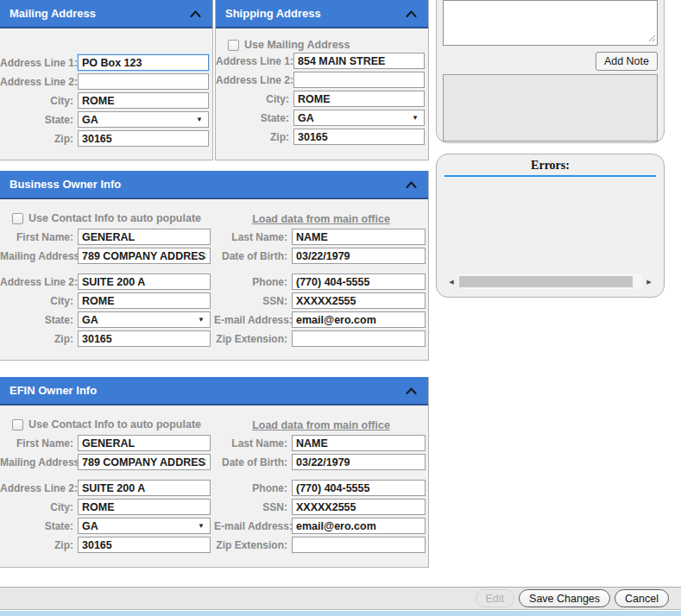 This screenshot has width=681, height=616. I want to click on efin-owner-info-header: EFIN Owner Info, so click(214, 392).